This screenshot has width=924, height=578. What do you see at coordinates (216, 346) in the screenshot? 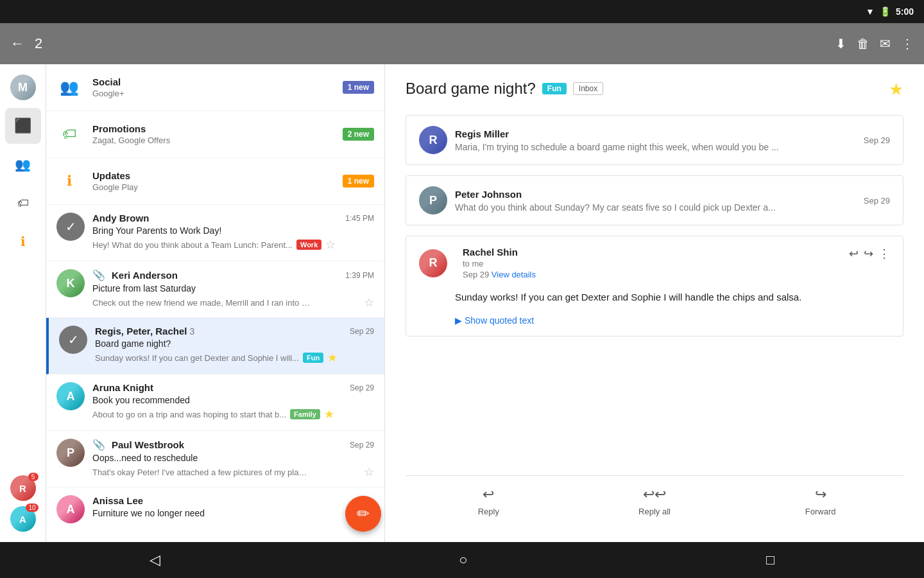
I see `email-row-board: ✓ Regis, Peter, Rachel 3 Sep 29 Board ga…` at bounding box center [216, 346].